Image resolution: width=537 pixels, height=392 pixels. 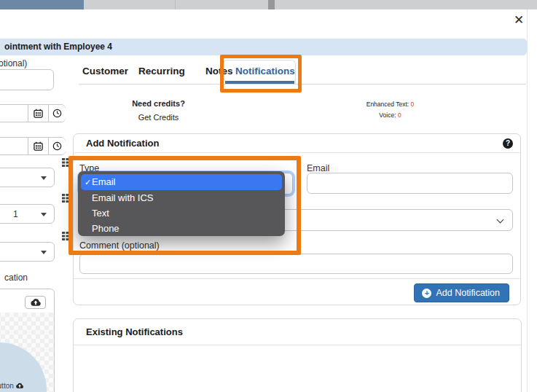 I want to click on voice-value: 0, so click(x=399, y=115).